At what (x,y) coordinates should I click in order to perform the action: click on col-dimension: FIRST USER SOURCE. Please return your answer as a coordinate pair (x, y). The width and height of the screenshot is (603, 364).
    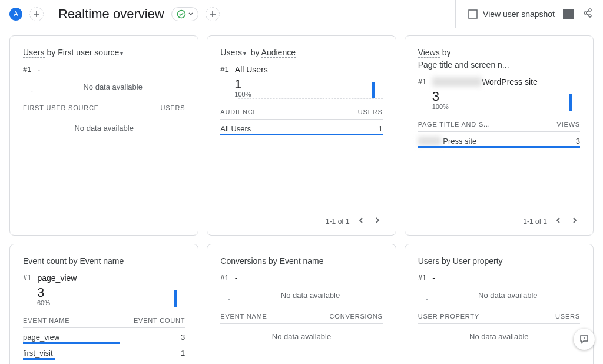
    Looking at the image, I should click on (61, 108).